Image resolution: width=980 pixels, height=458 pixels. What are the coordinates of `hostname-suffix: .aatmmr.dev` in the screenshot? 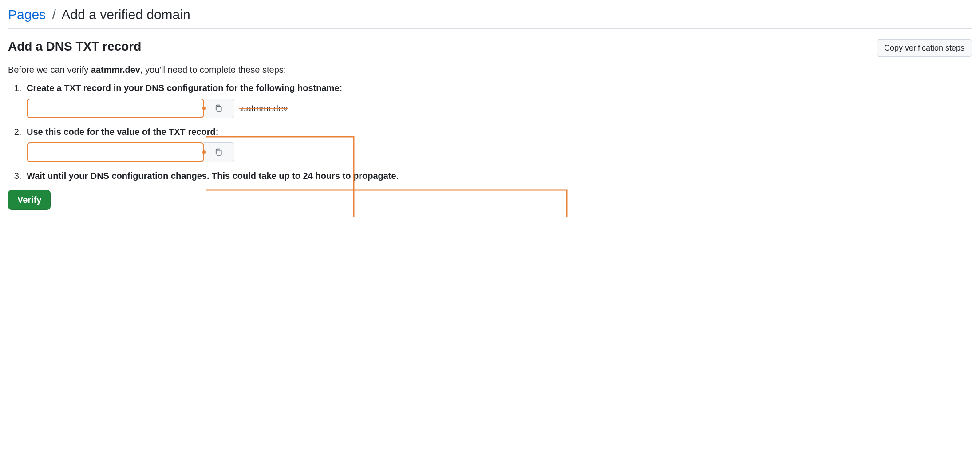 It's located at (263, 108).